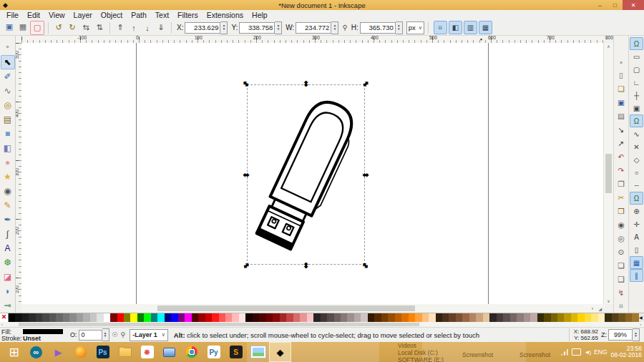 Image resolution: width=644 pixels, height=362 pixels. What do you see at coordinates (36, 352) in the screenshot?
I see `taskbar-arduino: ∞` at bounding box center [36, 352].